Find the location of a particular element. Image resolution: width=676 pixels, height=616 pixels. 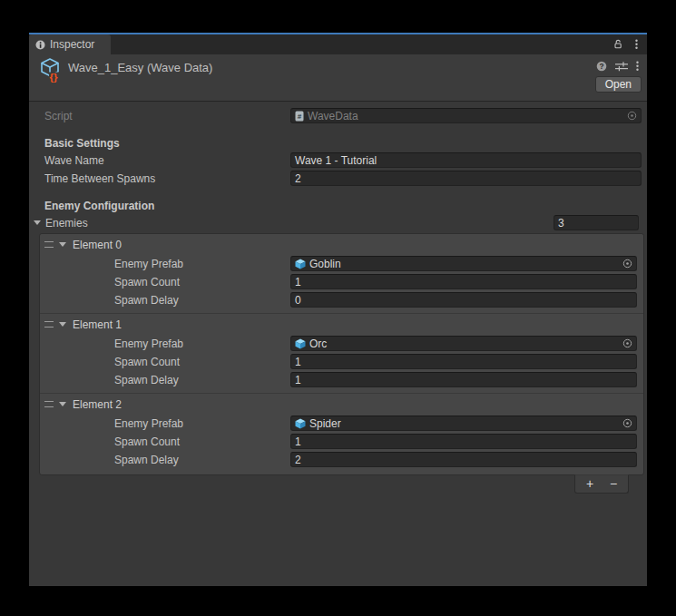

asset-title: Wave_1_Easy (Wave Data) is located at coordinates (140, 67).